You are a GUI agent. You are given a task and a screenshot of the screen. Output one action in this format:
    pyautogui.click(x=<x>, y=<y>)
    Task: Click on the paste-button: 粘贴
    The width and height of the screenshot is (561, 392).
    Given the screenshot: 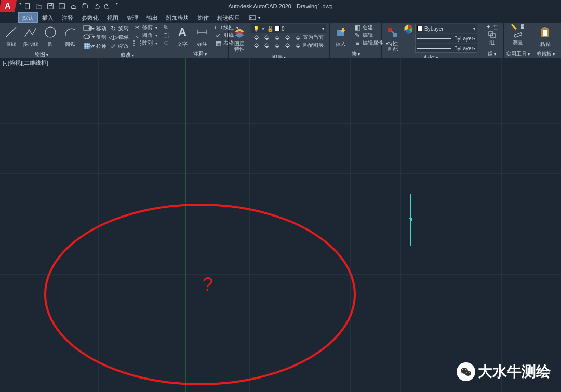 What is the action you would take?
    pyautogui.click(x=545, y=36)
    